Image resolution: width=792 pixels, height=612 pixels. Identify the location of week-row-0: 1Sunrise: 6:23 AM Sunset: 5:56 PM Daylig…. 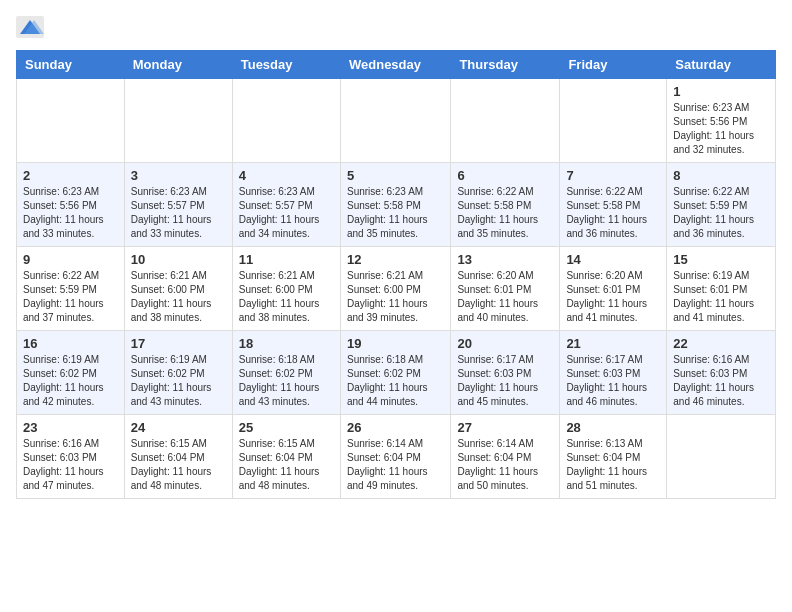
(396, 121).